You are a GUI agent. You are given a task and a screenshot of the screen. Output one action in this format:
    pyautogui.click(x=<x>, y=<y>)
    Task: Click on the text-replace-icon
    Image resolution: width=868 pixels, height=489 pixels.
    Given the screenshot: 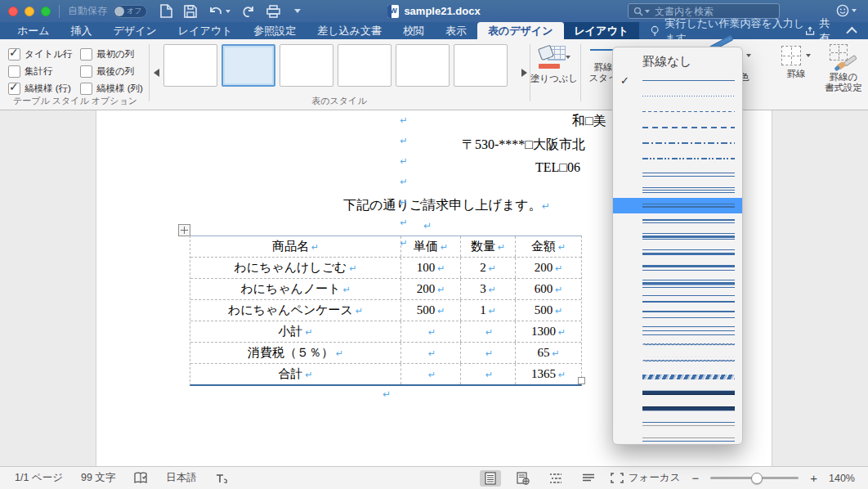 What is the action you would take?
    pyautogui.click(x=221, y=478)
    